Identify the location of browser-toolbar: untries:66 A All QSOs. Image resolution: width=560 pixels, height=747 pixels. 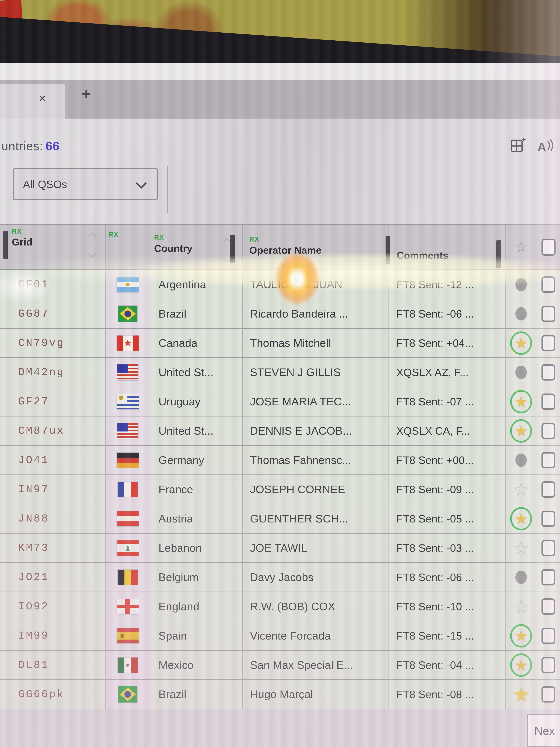
(280, 172).